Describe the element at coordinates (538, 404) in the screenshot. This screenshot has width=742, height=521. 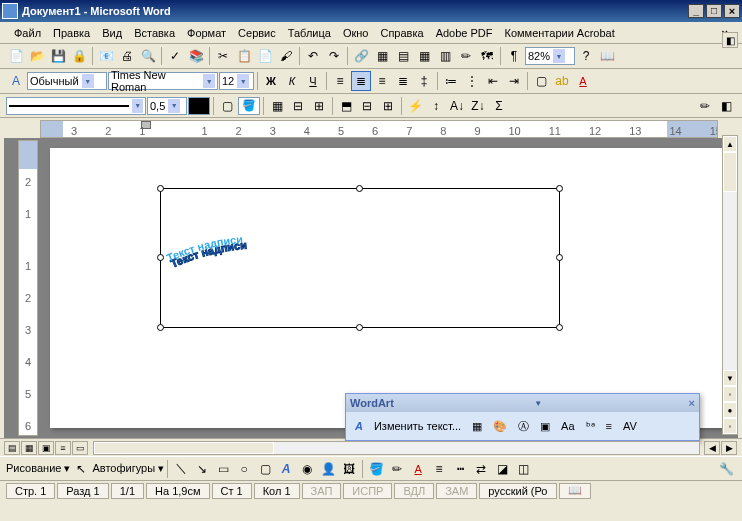
I see `wordart-toolbar-options-icon: ▼` at that location.